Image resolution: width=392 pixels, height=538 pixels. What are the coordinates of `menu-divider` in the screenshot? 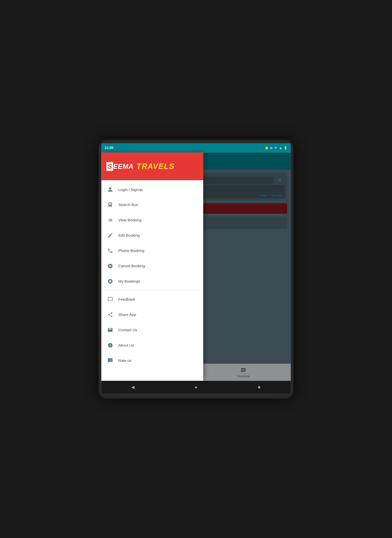 It's located at (152, 290).